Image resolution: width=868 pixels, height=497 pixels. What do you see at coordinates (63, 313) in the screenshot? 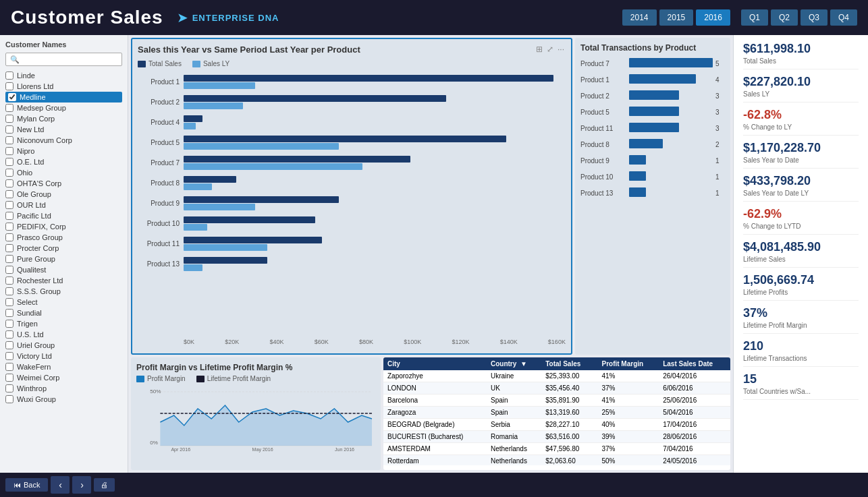
I see `customer-item: Sundial` at bounding box center [63, 313].